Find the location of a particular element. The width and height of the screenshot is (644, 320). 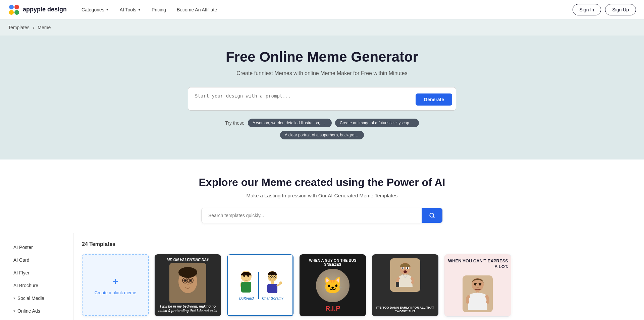

logo-text: appypie design is located at coordinates (45, 9).